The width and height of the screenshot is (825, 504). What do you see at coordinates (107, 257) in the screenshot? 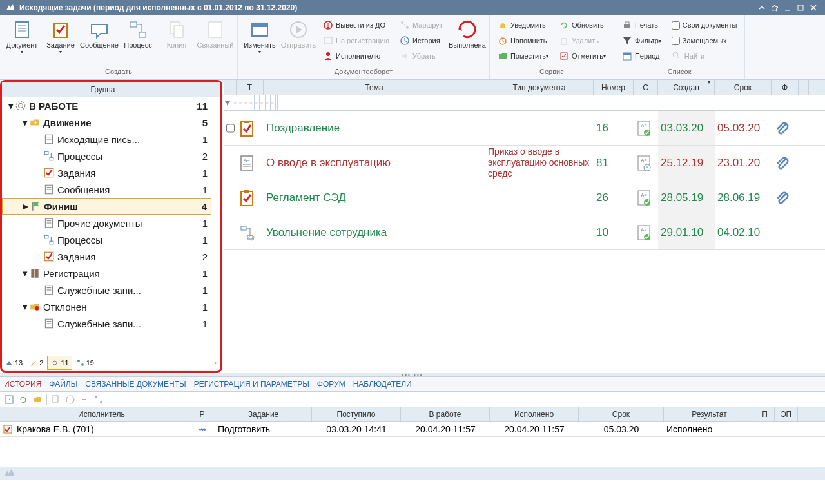
I see `tree-item: Задания2` at bounding box center [107, 257].